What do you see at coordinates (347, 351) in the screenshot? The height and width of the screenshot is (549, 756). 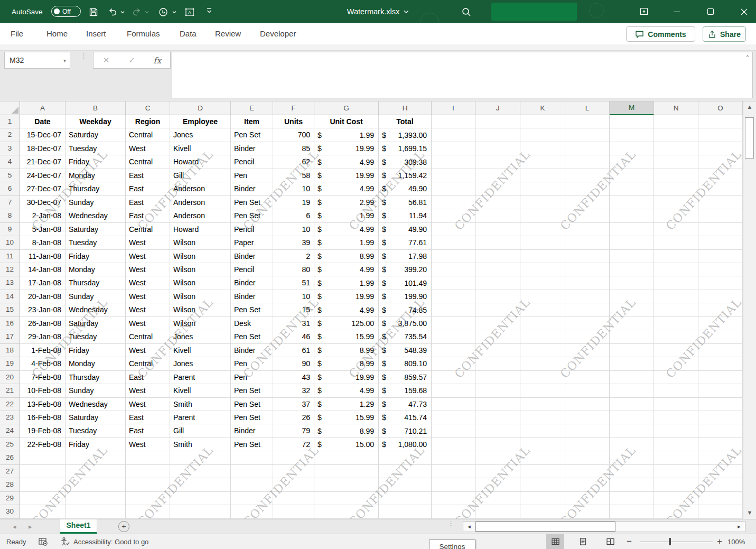 I see `cell-G18: $8.99` at bounding box center [347, 351].